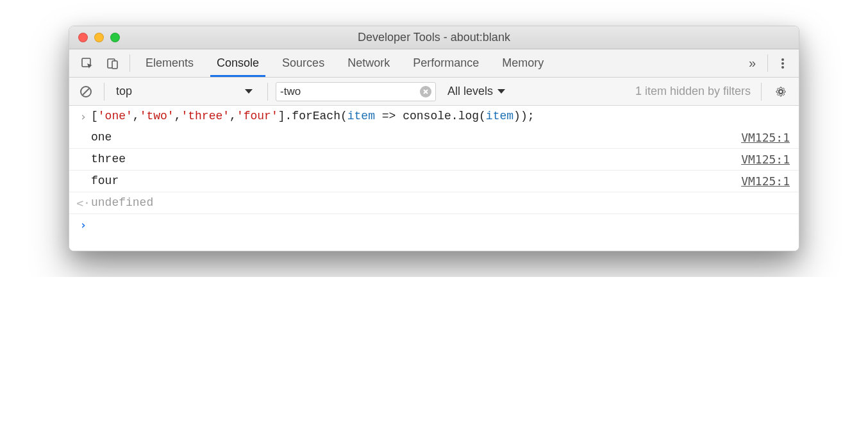 The height and width of the screenshot is (427, 868). Describe the element at coordinates (781, 92) in the screenshot. I see `console-settings-icon` at that location.